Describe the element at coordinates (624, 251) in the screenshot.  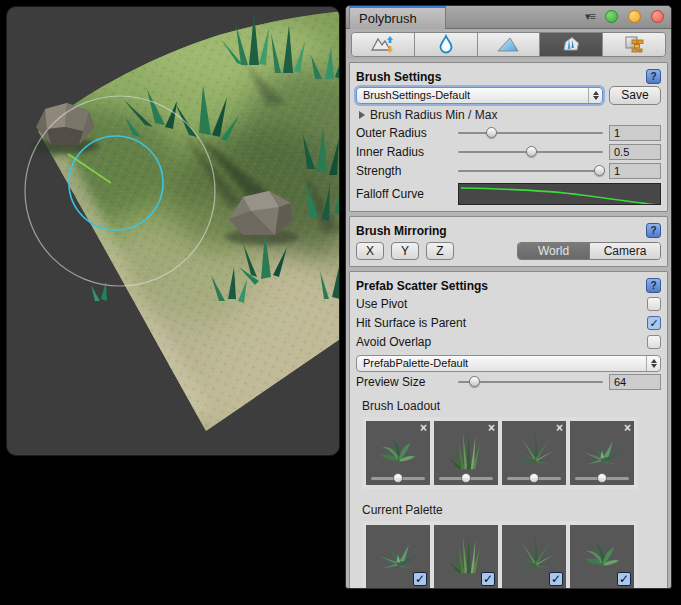
I see `space-camera-button: Camera` at that location.